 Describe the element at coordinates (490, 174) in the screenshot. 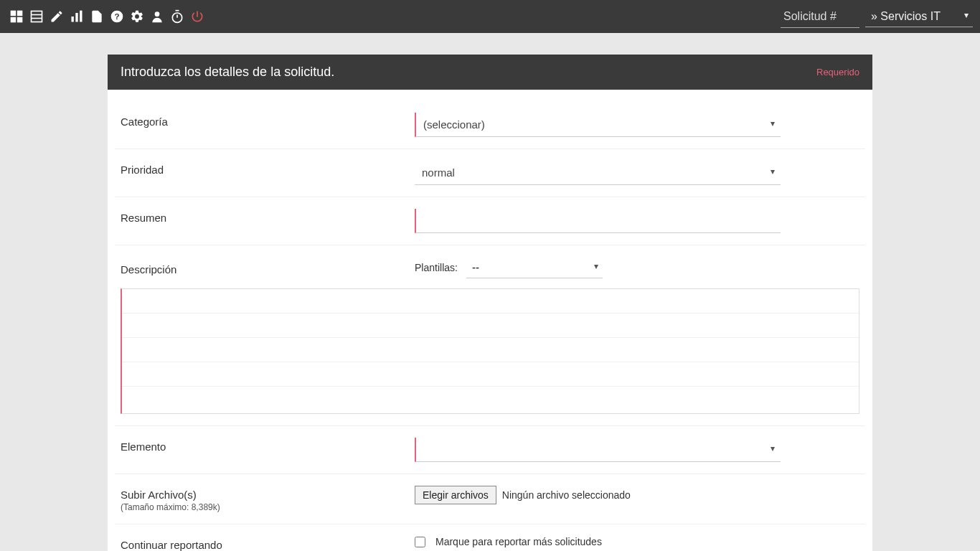

I see `row-prioridad: Prioridad normal` at that location.